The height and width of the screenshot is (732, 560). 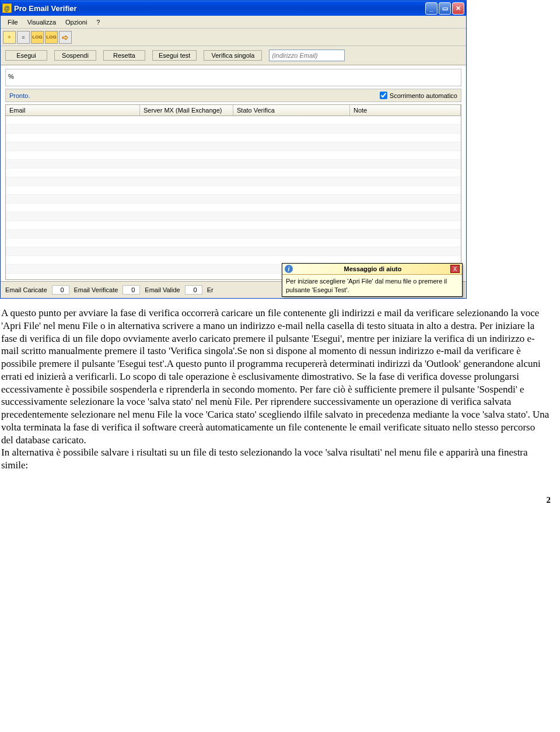 What do you see at coordinates (194, 290) in the screenshot?
I see `stat-valide-value: 0` at bounding box center [194, 290].